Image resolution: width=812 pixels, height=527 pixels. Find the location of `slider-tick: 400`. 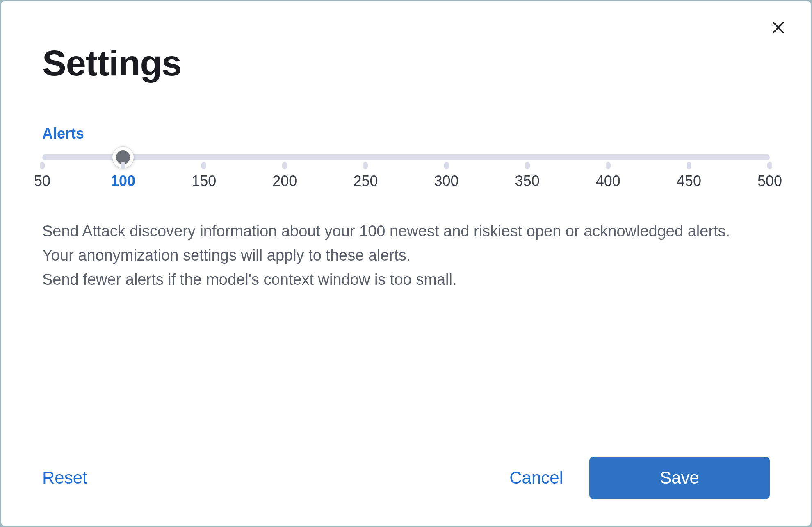

slider-tick: 400 is located at coordinates (608, 176).